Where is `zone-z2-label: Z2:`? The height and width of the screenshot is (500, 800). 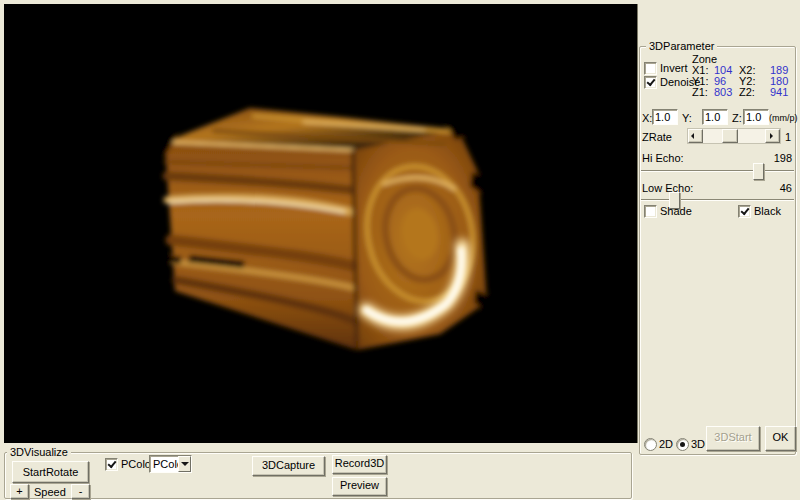 zone-z2-label: Z2: is located at coordinates (747, 92).